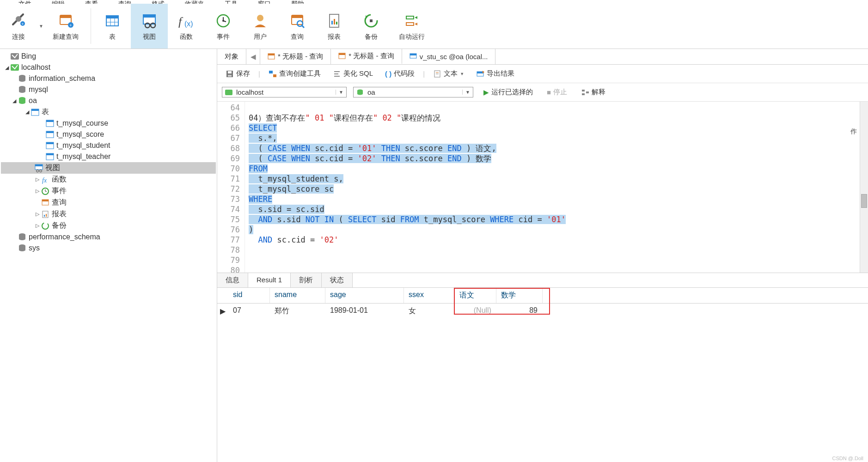 The width and height of the screenshot is (868, 462). What do you see at coordinates (186, 26) in the screenshot?
I see `function-button: f(x) 函数` at bounding box center [186, 26].